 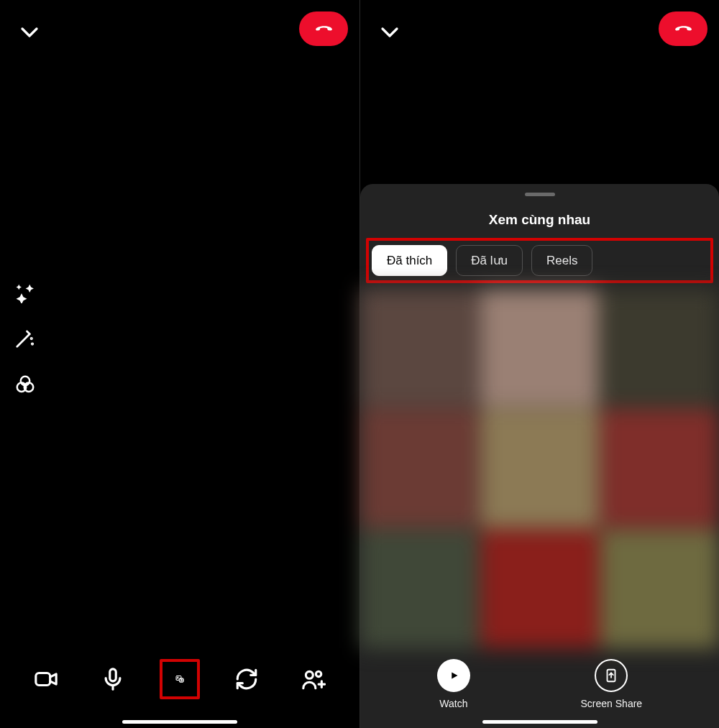 I want to click on media-share-button, so click(x=180, y=679).